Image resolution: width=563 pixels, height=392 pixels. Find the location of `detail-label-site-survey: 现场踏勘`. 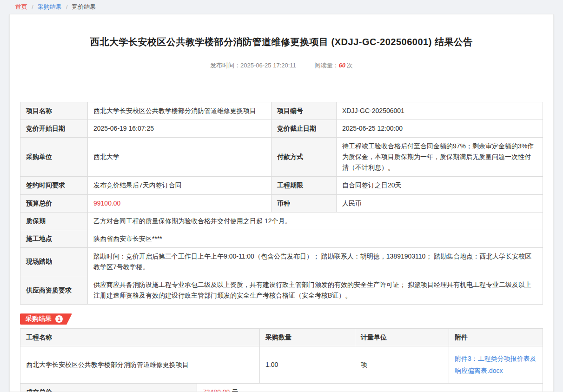

detail-label-site-survey: 现场踏勘 is located at coordinates (54, 261).